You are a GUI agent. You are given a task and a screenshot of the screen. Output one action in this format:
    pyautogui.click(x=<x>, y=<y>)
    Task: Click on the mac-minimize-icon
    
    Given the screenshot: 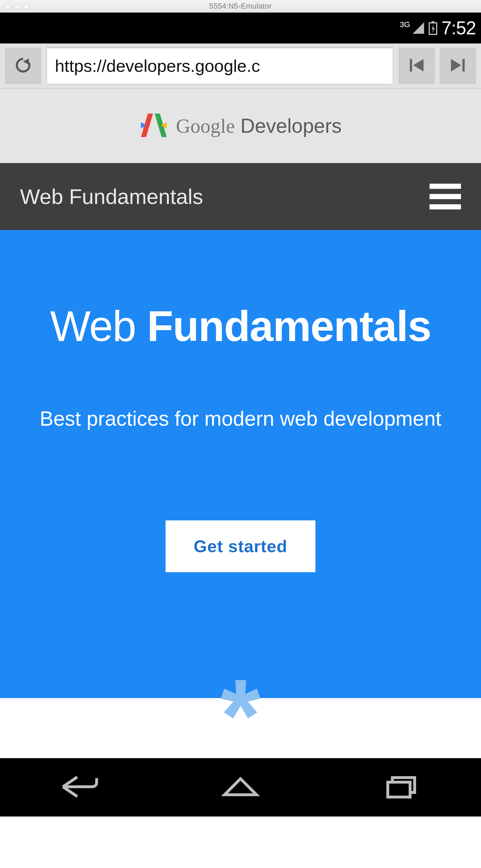 What is the action you would take?
    pyautogui.click(x=17, y=6)
    